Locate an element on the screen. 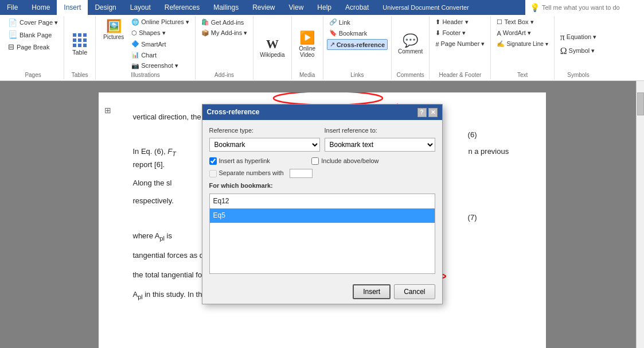 The image size is (644, 348). shapes-button: ⬡ Shapes ▾ is located at coordinates (161, 33).